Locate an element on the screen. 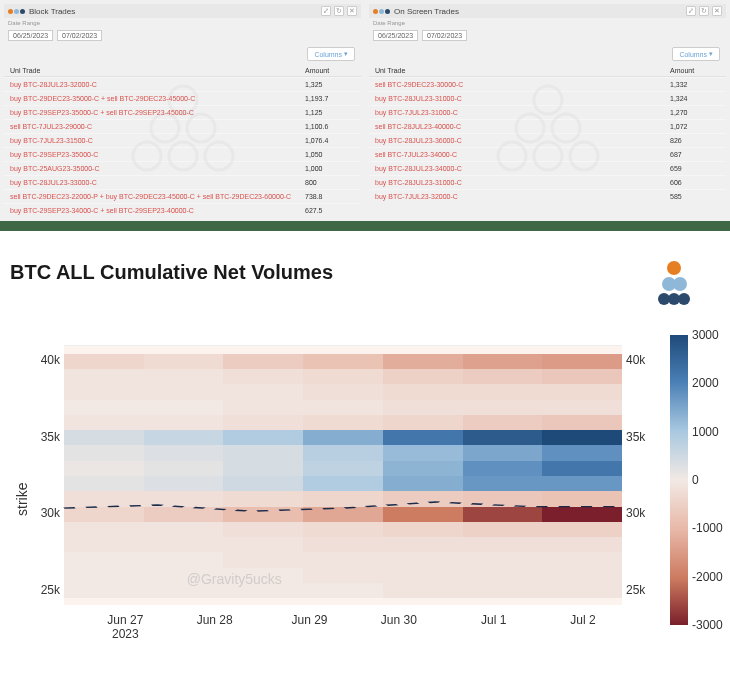 This screenshot has height=697, width=730. trade-cell: buy BTC-29DEC23-35000-C + sell BTC-29DEC… is located at coordinates (158, 98).